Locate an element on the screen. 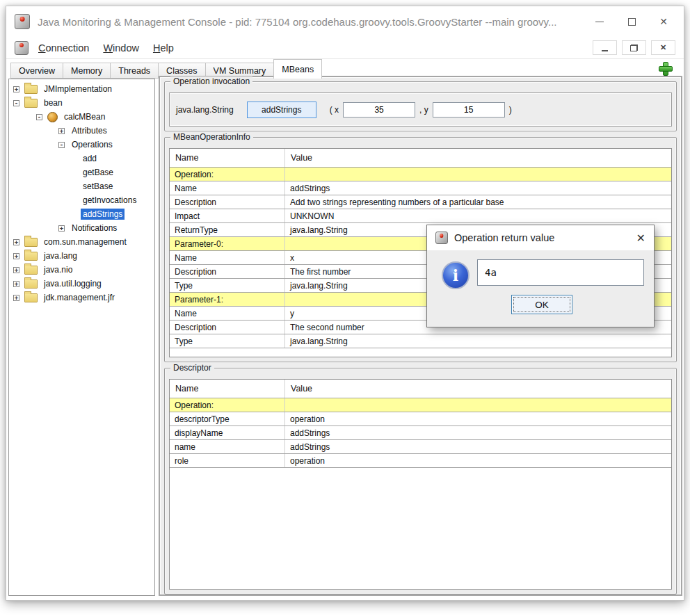 Image resolution: width=690 pixels, height=616 pixels. table-row: Description Add two strings representing… is located at coordinates (420, 202).